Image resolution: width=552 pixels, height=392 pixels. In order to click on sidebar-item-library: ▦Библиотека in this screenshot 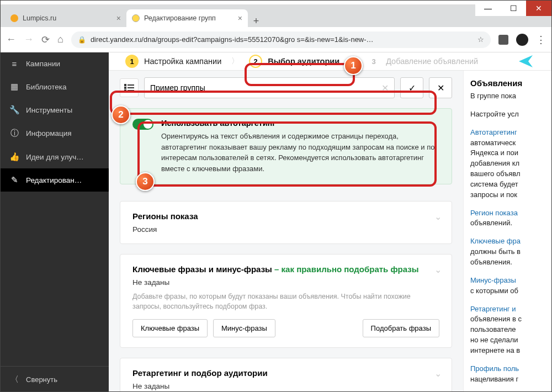, I will do `click(55, 87)`.